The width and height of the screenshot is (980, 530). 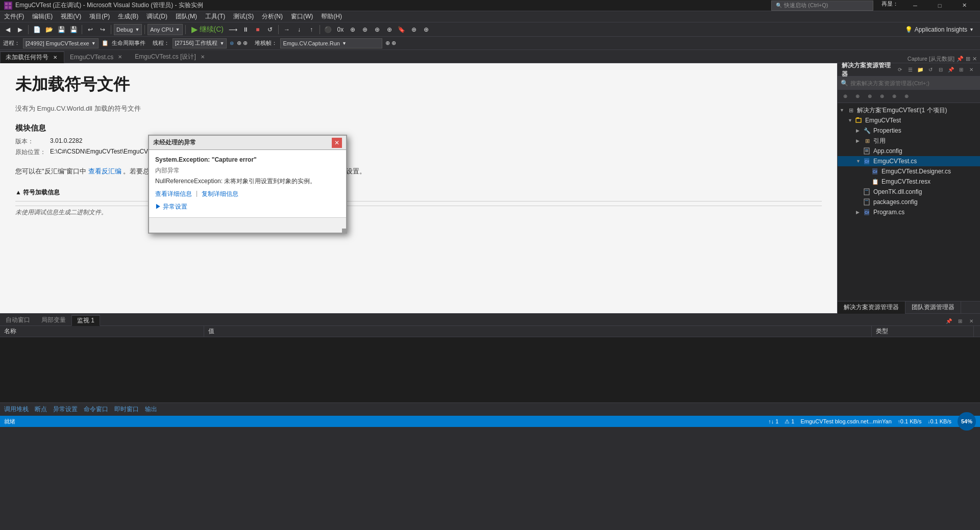 What do you see at coordinates (311, 30) in the screenshot?
I see `toolbar-step-out: ↑` at bounding box center [311, 30].